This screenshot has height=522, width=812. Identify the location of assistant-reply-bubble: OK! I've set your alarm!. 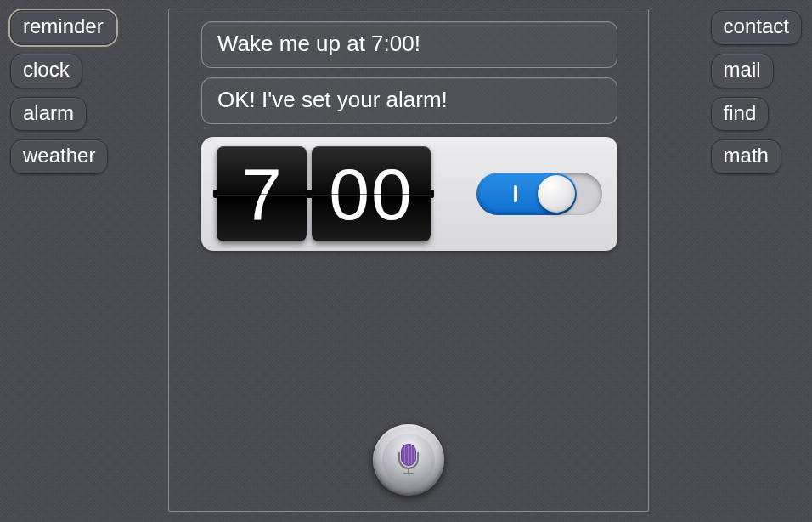
(409, 100).